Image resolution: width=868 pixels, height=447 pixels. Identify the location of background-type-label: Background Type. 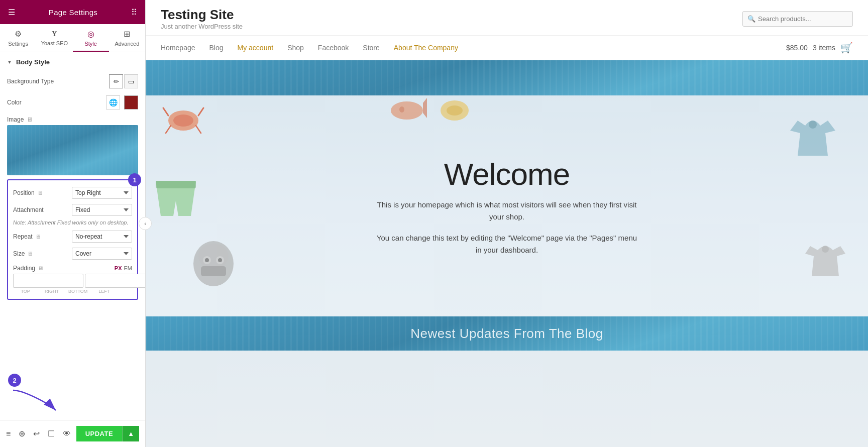
(30, 81).